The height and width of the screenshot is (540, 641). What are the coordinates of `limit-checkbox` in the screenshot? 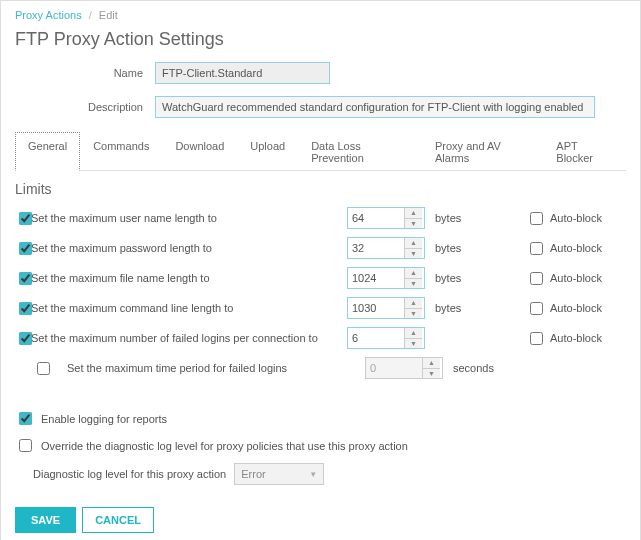 It's located at (44, 368).